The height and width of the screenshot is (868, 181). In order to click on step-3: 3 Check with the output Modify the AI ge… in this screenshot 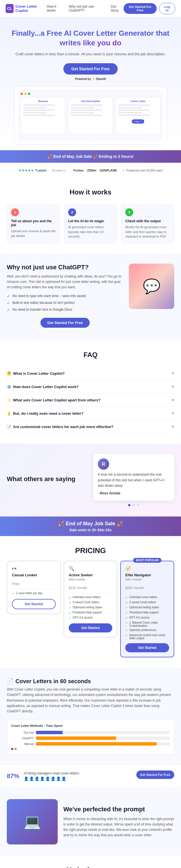, I will do `click(148, 224)`.